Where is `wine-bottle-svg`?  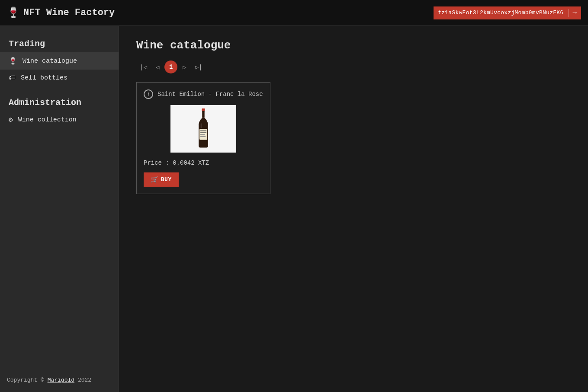
wine-bottle-svg is located at coordinates (203, 129).